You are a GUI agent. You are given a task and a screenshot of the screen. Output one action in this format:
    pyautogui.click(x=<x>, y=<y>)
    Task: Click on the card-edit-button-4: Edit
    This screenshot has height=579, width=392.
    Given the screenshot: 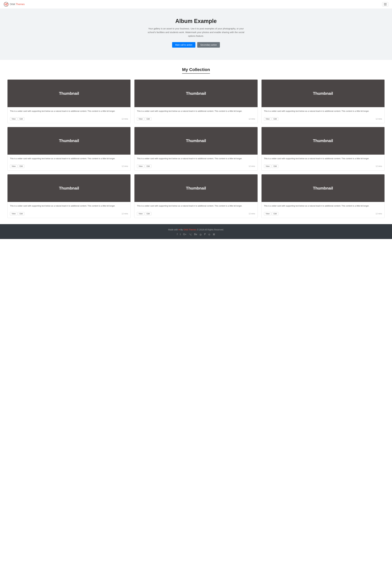 What is the action you would take?
    pyautogui.click(x=21, y=166)
    